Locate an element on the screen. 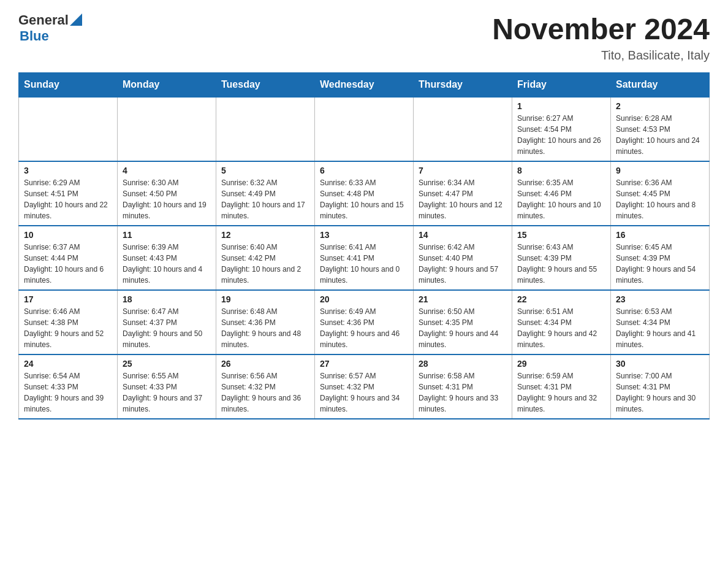 The image size is (728, 563). calendar-day-cell: 13Sunrise: 6:41 AMSunset: 4:41 PMDayligh… is located at coordinates (364, 258).